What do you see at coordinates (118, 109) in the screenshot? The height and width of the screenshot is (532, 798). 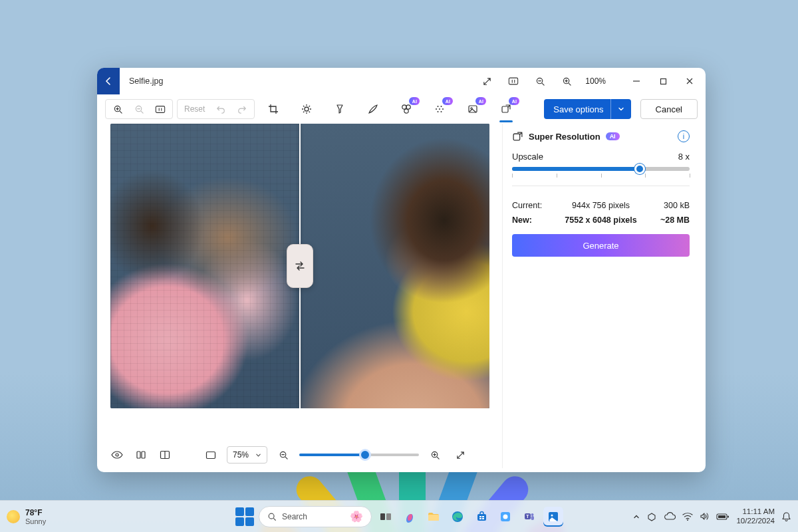 I see `zoom-in-tool-icon` at bounding box center [118, 109].